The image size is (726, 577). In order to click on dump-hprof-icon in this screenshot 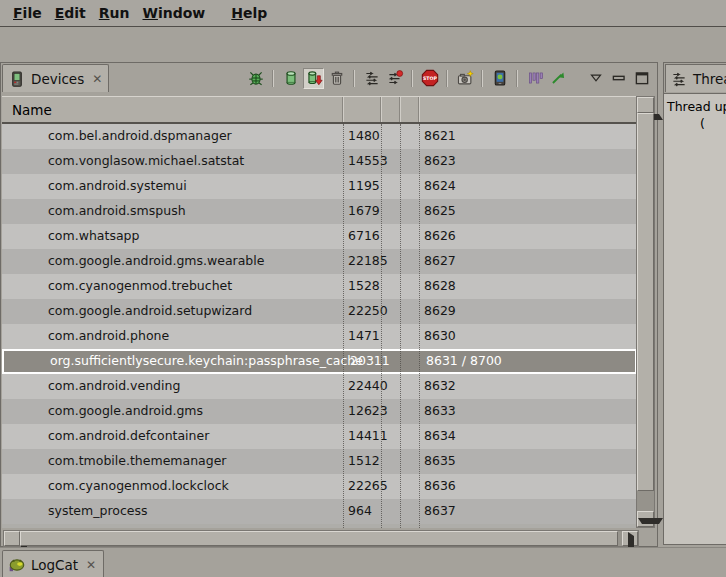, I will do `click(314, 78)`.